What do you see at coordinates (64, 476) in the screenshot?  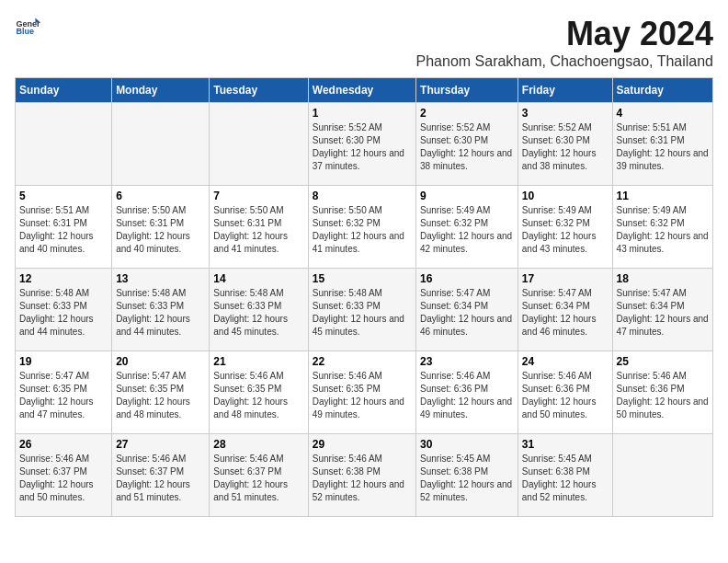 I see `calendar-cell: 26Sunrise: 5:46 AMSunset: 6:37 PMDayligh…` at bounding box center [64, 476].